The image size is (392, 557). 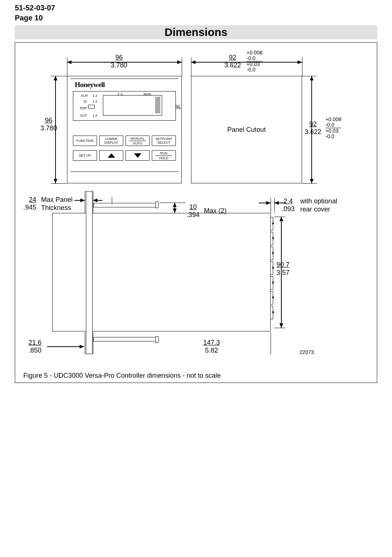 I want to click on device-front-panel: Honeywell ALM DI RSP OUT 1 2 1 2 1 2 F C…, so click(x=124, y=130).